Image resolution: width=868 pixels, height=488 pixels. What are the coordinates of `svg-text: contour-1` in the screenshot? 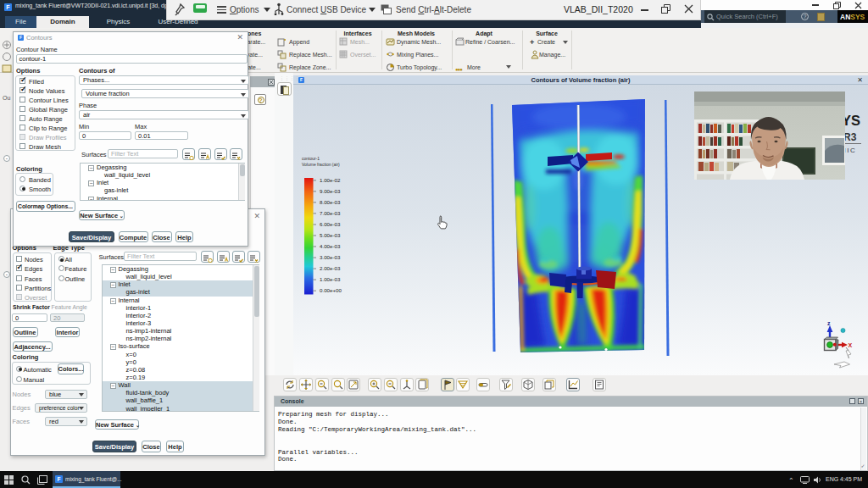 It's located at (310, 158).